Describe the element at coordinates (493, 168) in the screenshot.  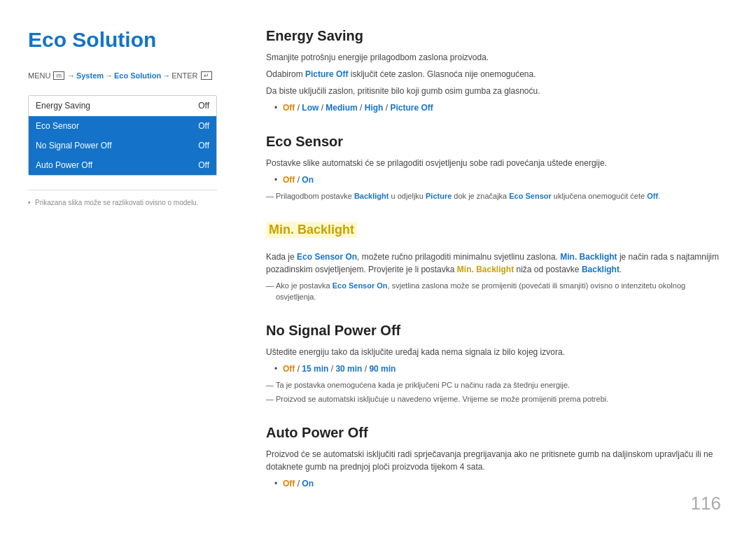
I see `section-eco-sensor: Eco Sensor Postavke slike automatski će …` at that location.